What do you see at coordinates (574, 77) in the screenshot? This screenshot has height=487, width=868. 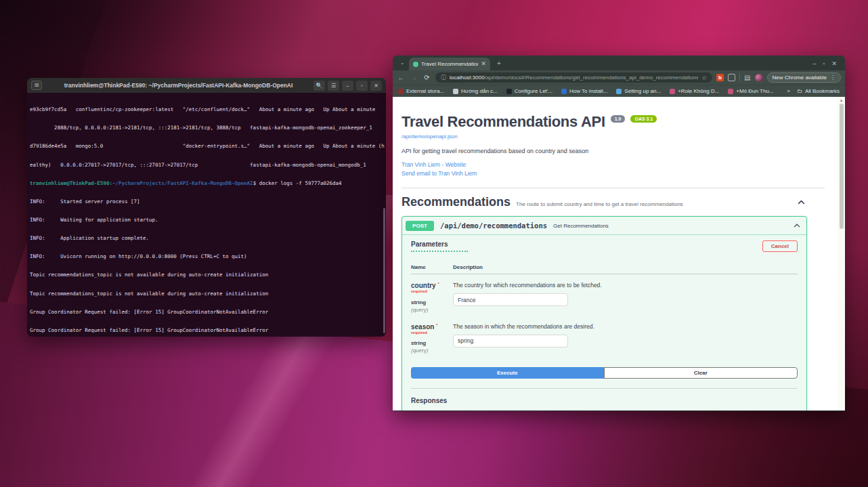 I see `url-bar: ⓘ localhost:3000/api/demo/docs#/Recommen…` at bounding box center [574, 77].